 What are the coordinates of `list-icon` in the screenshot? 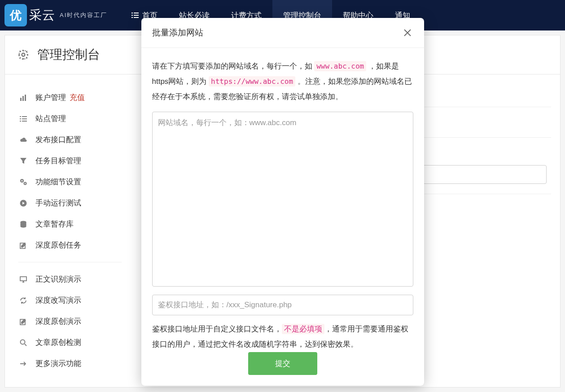 It's located at (135, 15).